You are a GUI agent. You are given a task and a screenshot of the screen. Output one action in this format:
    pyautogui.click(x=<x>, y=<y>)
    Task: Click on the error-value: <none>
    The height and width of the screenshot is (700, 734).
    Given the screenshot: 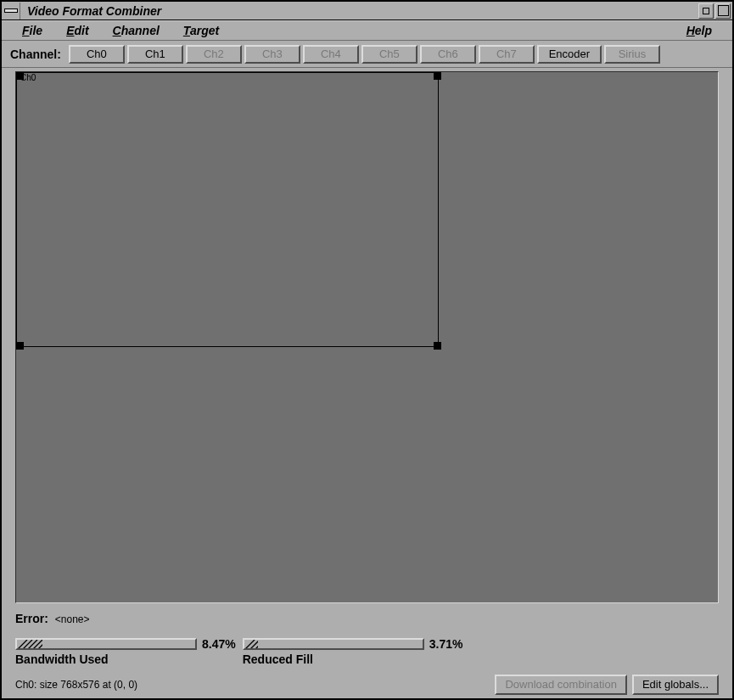 What is the action you would take?
    pyautogui.click(x=73, y=619)
    